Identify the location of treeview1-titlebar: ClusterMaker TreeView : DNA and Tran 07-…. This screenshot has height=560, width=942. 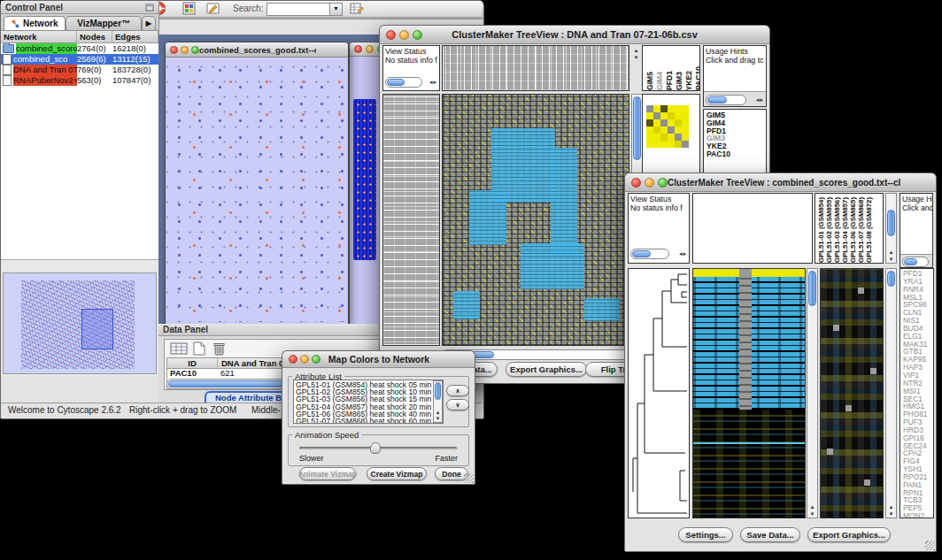
(575, 35).